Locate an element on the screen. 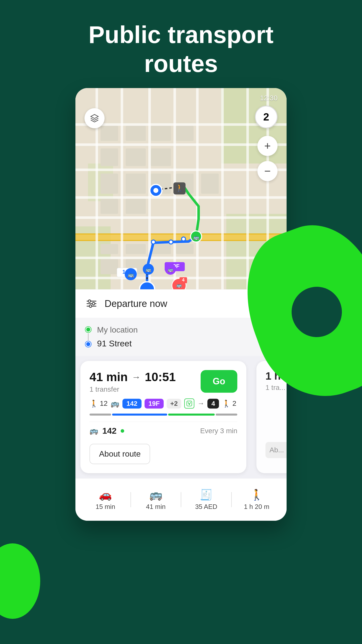  nav-car: 🚗 15 min is located at coordinates (106, 500).